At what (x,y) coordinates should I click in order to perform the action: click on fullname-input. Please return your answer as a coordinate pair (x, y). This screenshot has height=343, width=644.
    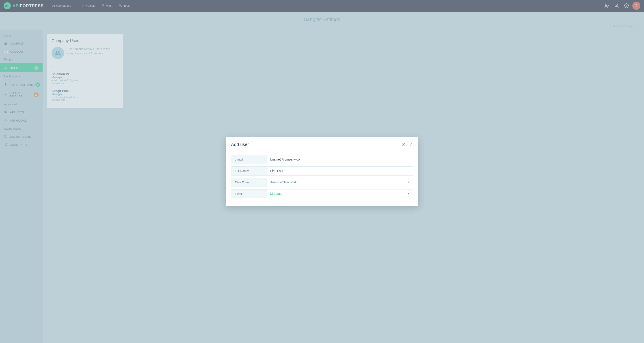
    Looking at the image, I should click on (340, 171).